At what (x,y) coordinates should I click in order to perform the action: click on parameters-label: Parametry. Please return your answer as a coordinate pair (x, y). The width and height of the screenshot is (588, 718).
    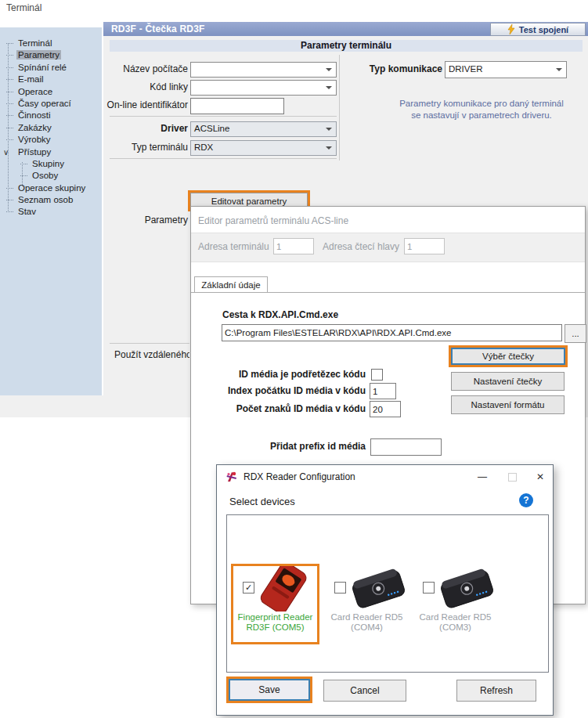
    Looking at the image, I should click on (166, 220).